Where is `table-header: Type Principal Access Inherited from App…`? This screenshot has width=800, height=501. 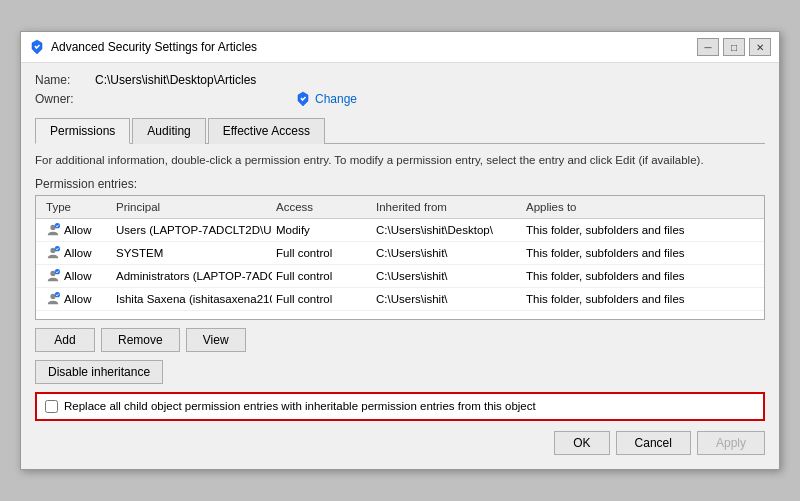
table-header: Type Principal Access Inherited from App… is located at coordinates (400, 208).